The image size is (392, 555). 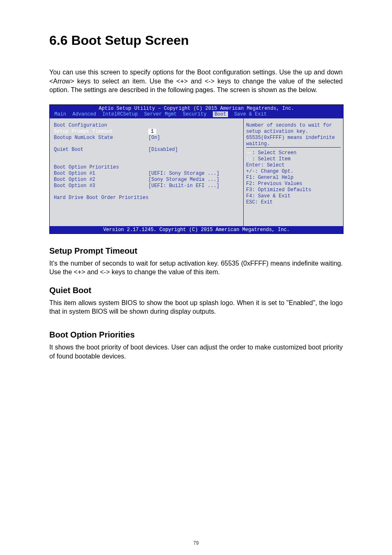 I want to click on opt-numlock-label: Bootup NumLock State, so click(x=101, y=138).